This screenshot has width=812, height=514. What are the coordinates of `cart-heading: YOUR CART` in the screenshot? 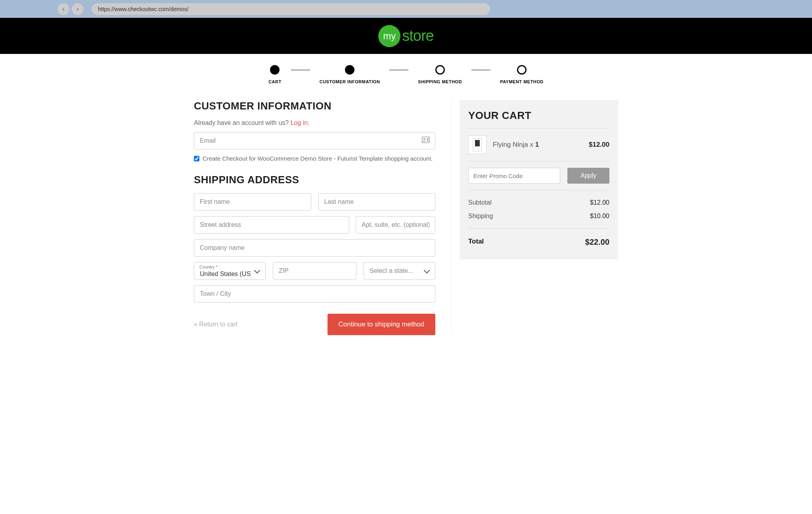 It's located at (539, 116).